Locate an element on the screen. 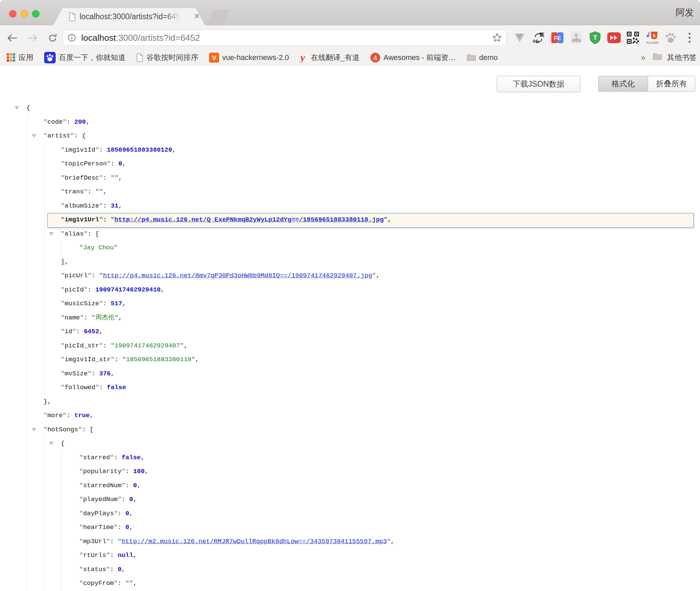  new-tab-button is located at coordinates (218, 18).